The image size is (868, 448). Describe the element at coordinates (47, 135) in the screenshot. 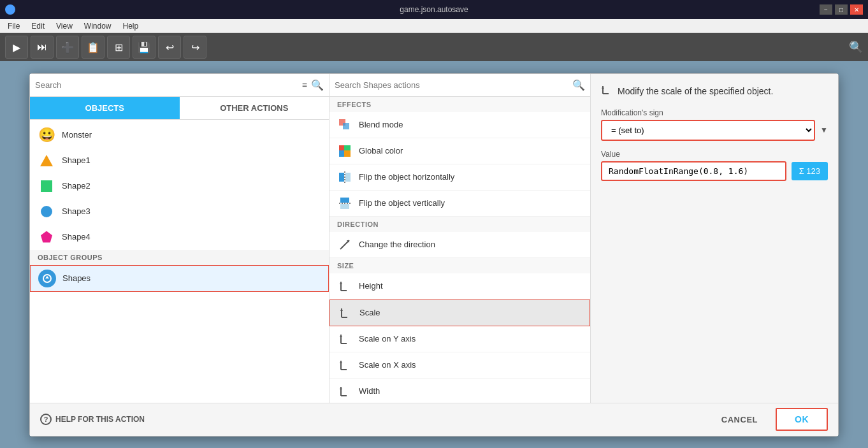

I see `monster-icon: 😀` at that location.